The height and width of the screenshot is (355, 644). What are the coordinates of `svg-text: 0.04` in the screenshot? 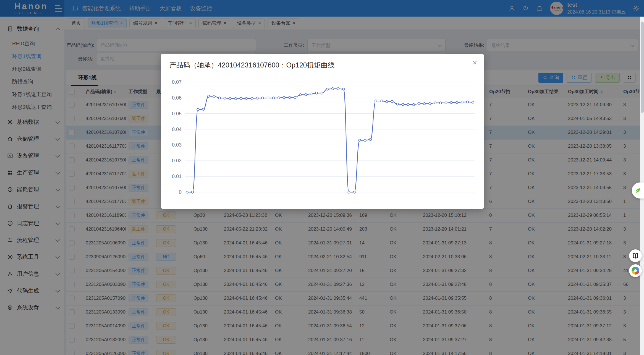 It's located at (177, 129).